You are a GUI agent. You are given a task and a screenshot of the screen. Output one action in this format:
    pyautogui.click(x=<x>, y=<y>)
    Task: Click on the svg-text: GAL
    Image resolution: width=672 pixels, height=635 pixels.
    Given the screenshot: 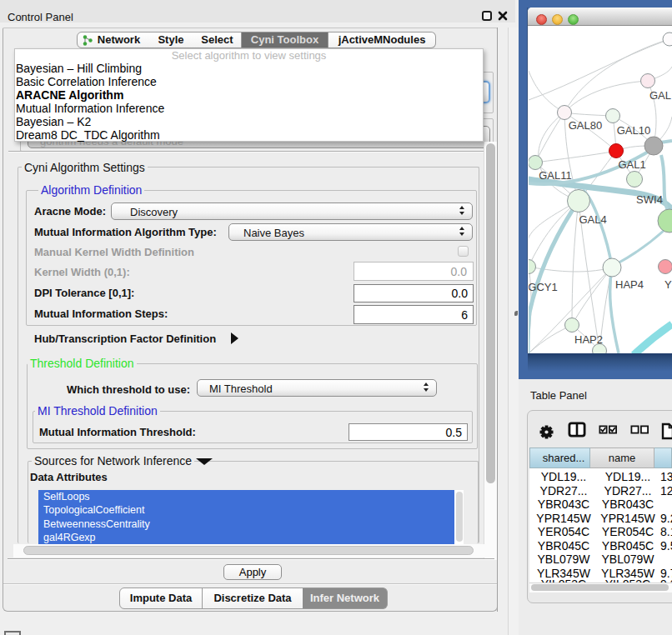 What is the action you would take?
    pyautogui.click(x=660, y=95)
    